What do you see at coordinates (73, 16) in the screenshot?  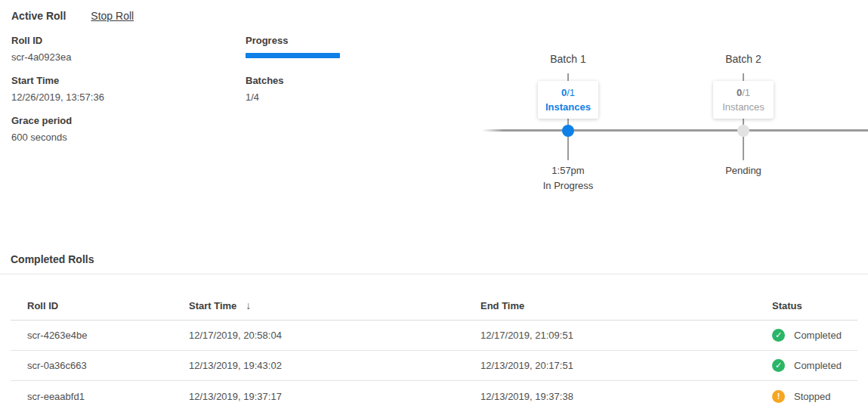 I see `active-roll-header: Active Roll Stop Roll` at bounding box center [73, 16].